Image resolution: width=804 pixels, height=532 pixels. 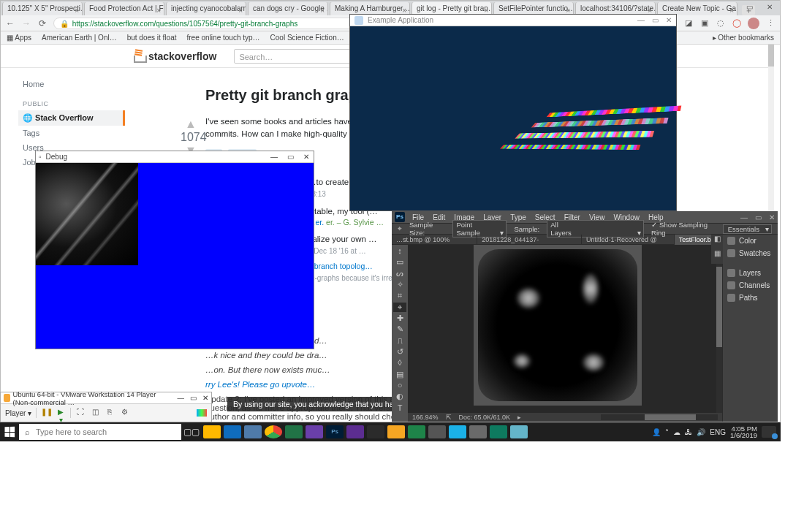 I want to click on eyedropper-icon: ⌖, so click(x=400, y=229).